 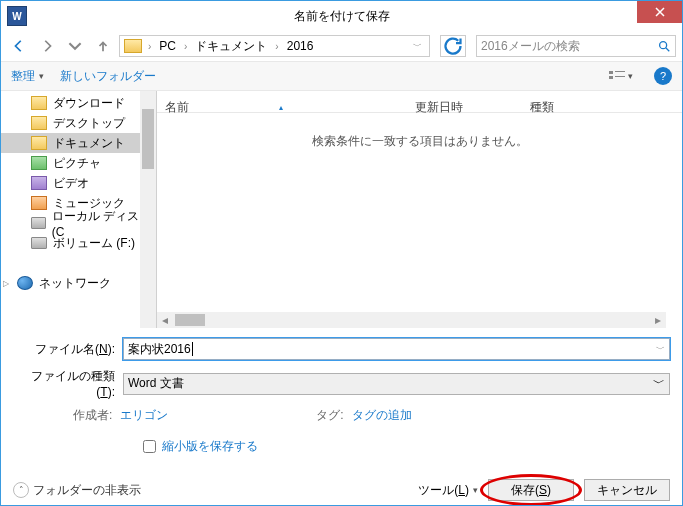 I want to click on hide-folders-button: ˄ フォルダーの非表示, so click(x=77, y=490).